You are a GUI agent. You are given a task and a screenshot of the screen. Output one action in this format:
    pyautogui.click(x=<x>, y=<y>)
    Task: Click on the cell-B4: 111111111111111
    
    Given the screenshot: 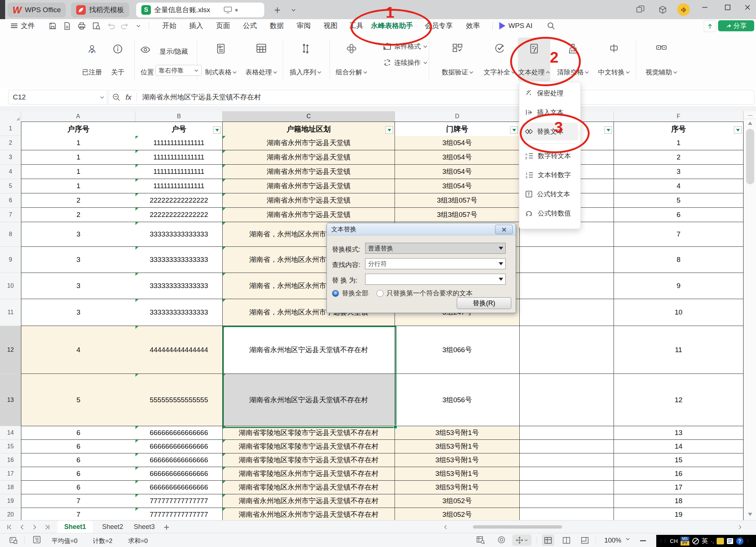 What is the action you would take?
    pyautogui.click(x=179, y=172)
    